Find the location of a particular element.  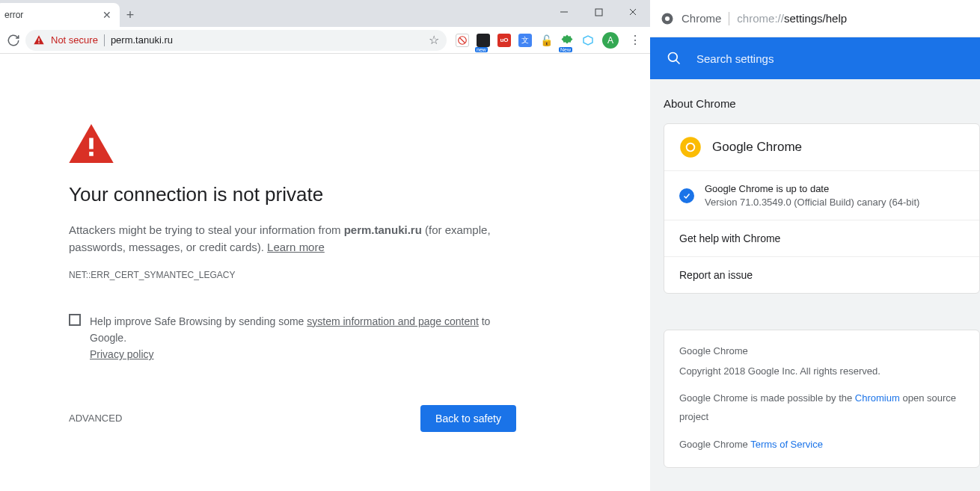

chromium-link: Chromium is located at coordinates (878, 398).